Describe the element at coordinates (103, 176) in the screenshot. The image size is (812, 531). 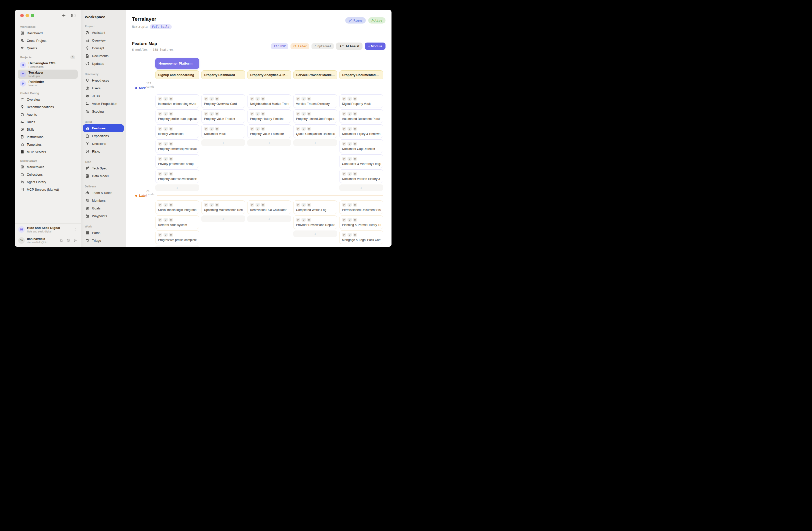
I see `sidebar-item-data-model: Data Model` at that location.